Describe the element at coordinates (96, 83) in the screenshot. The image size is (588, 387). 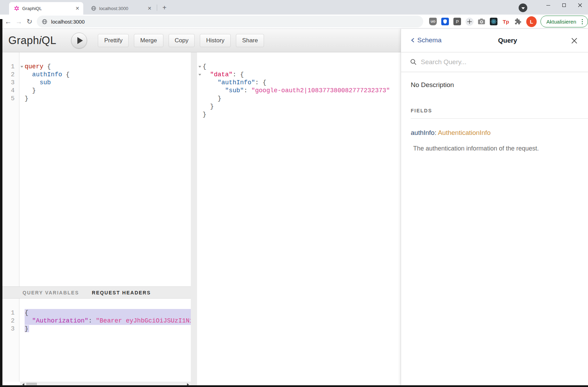
I see `code-line: 3 sub` at that location.